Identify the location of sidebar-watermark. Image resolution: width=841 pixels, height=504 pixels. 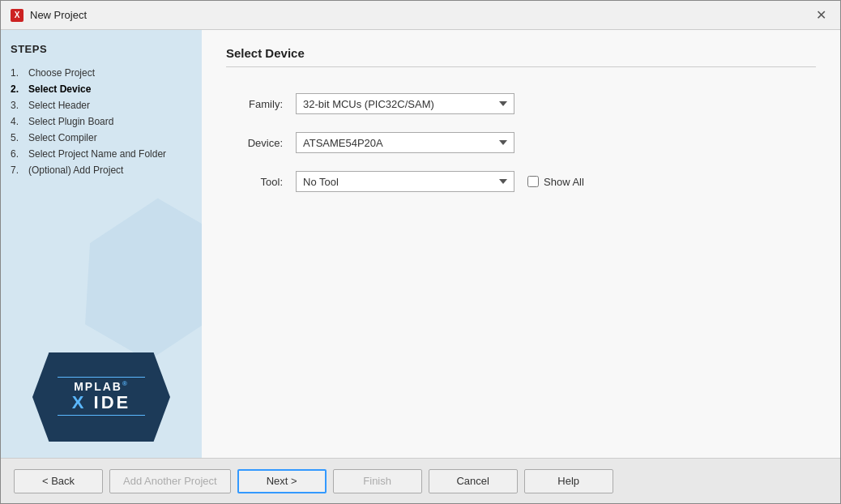
(128, 280).